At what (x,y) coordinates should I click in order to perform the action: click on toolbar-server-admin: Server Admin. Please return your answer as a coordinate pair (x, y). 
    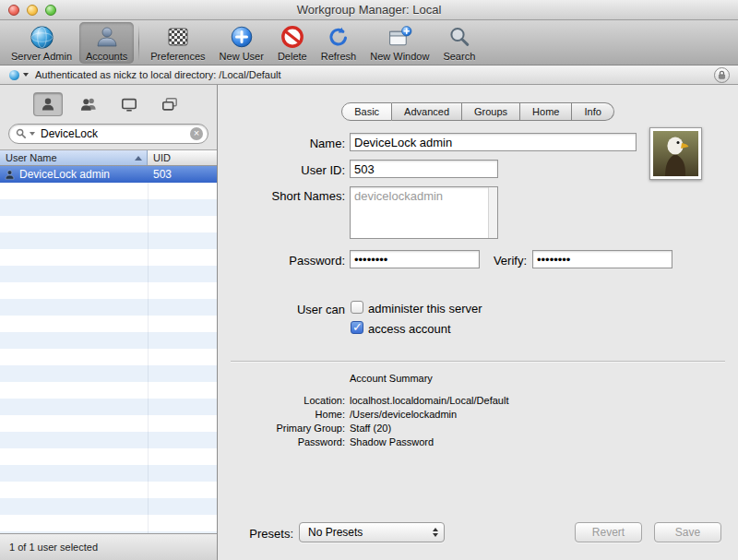
    Looking at the image, I should click on (42, 42).